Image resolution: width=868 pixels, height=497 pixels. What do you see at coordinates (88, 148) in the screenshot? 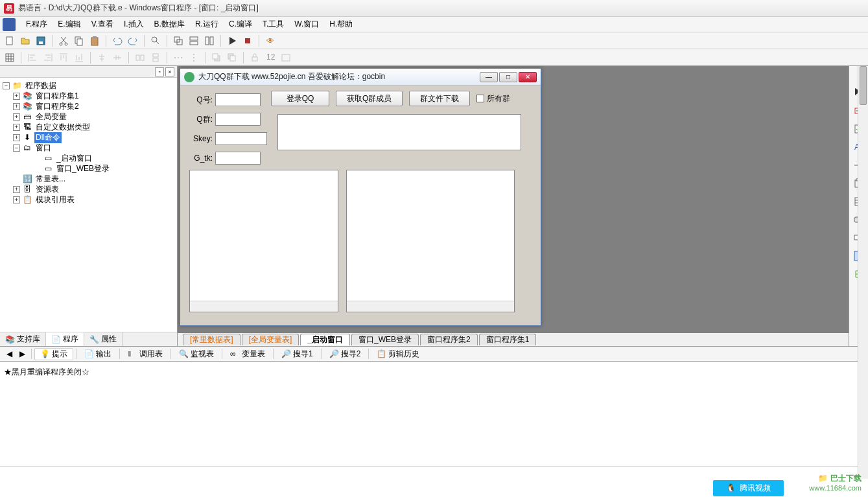
I see `tree-item-windows: − 🗂 窗口` at bounding box center [88, 148].